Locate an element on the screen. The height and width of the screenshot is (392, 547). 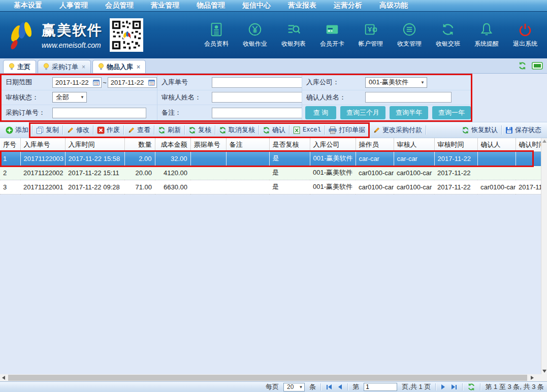
column-header: 操作员 is located at coordinates (375, 145).